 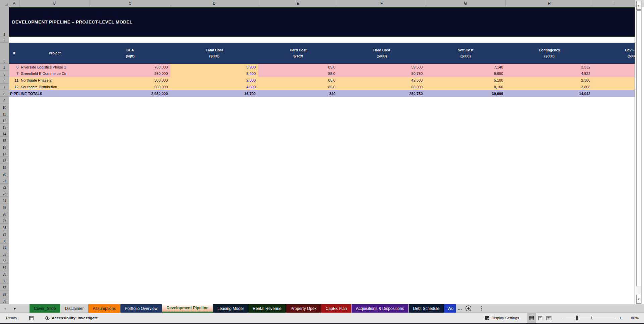 I want to click on sheet-tab-disclaimer: Disclaimer, so click(x=74, y=308).